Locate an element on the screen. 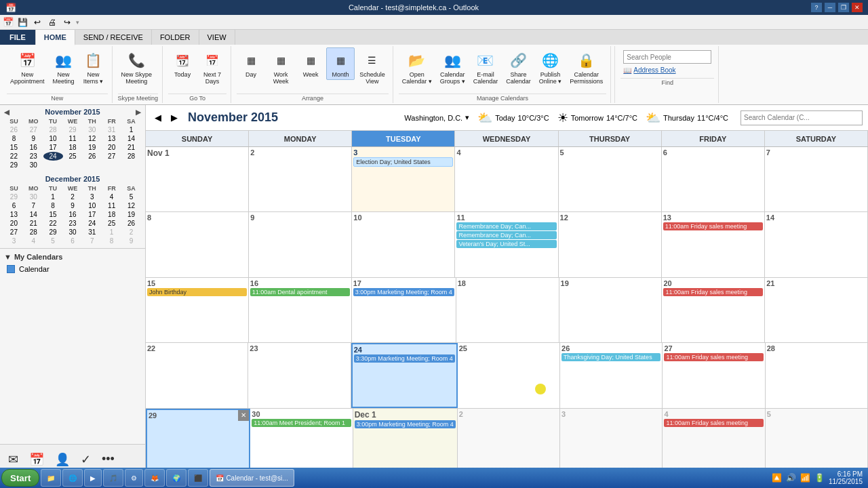 The height and width of the screenshot is (488, 868). cal-cell-dec2: 2 is located at coordinates (509, 441).